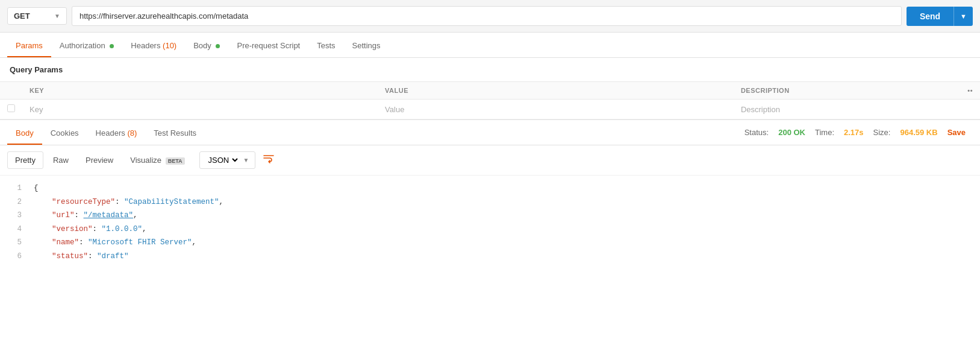 The width and height of the screenshot is (980, 342). Describe the element at coordinates (847, 90) in the screenshot. I see `desc-col-header: DESCRIPTION` at that location.